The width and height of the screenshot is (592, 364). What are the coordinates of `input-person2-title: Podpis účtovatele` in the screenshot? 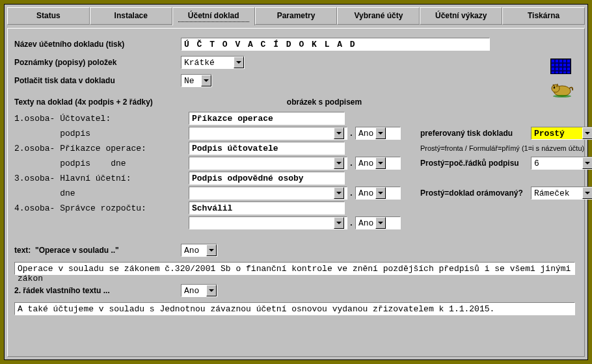 It's located at (267, 148).